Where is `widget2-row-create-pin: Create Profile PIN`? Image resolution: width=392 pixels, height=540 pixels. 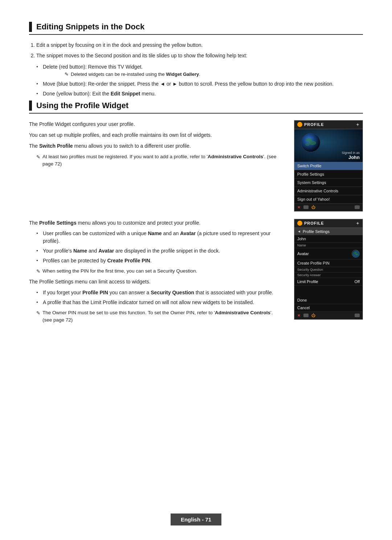
widget2-row-create-pin: Create Profile PIN is located at coordinates (328, 263).